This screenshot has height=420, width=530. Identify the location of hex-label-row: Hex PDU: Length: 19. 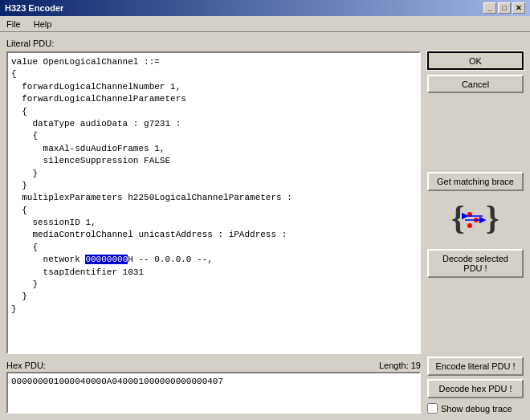
(214, 365).